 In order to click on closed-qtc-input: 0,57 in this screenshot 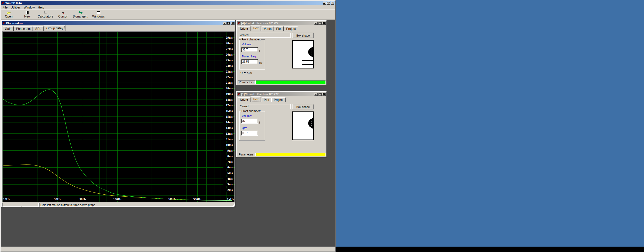, I will do `click(249, 133)`.